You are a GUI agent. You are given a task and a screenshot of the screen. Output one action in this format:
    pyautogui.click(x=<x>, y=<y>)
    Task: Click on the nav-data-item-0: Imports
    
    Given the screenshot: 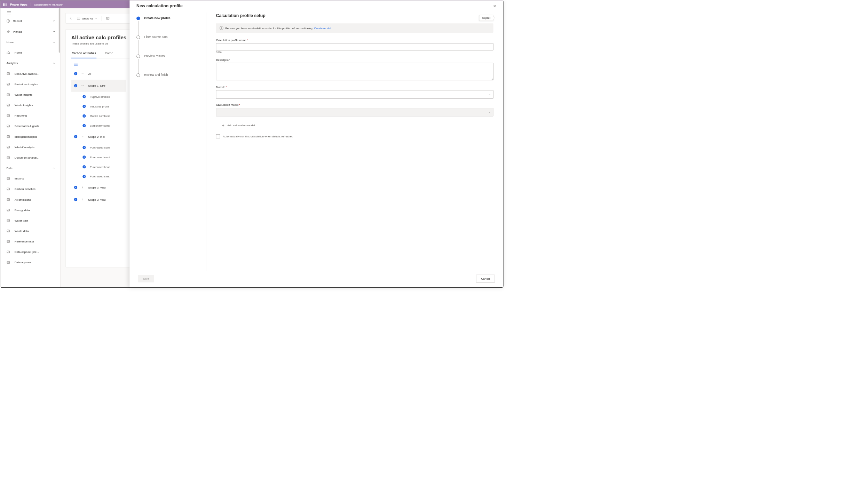 What is the action you would take?
    pyautogui.click(x=29, y=178)
    